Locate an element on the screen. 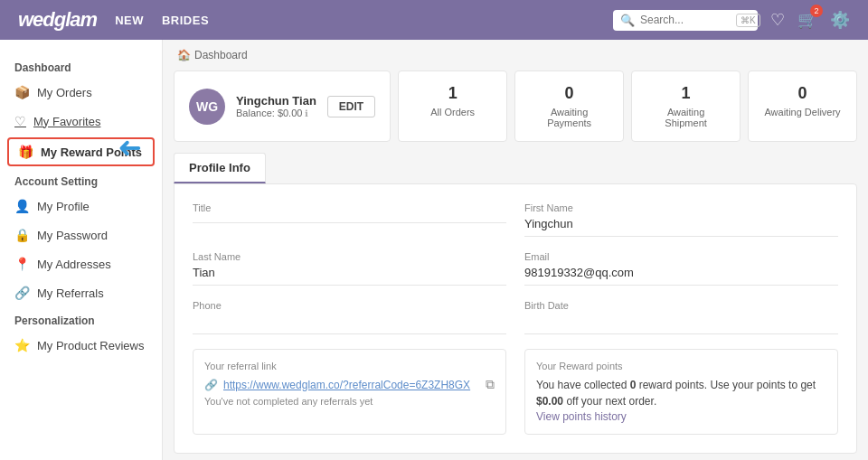 Image resolution: width=868 pixels, height=460 pixels. birthdate-value is located at coordinates (682, 324).